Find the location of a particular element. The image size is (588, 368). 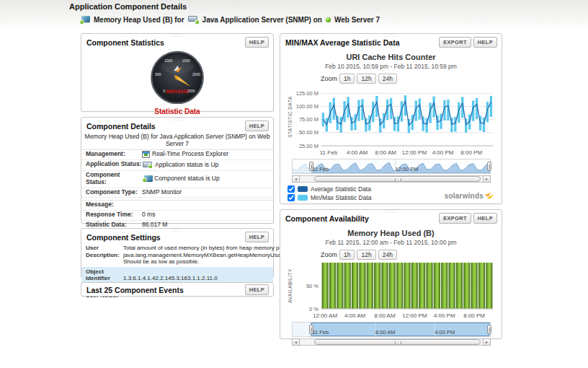

gauge-value: 86016656 is located at coordinates (177, 92).